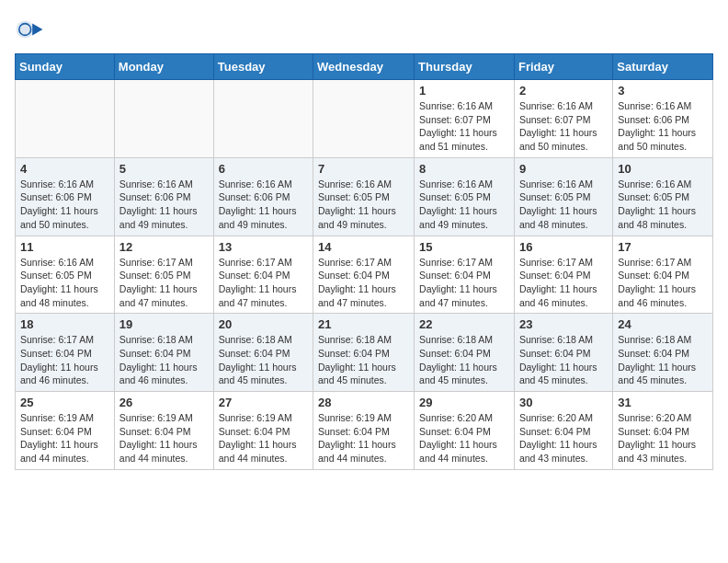 This screenshot has width=728, height=563. Describe the element at coordinates (563, 120) in the screenshot. I see `calendar-cell: 2Sunrise: 6:16 AM Sunset: 6:07 PM Daylig…` at that location.